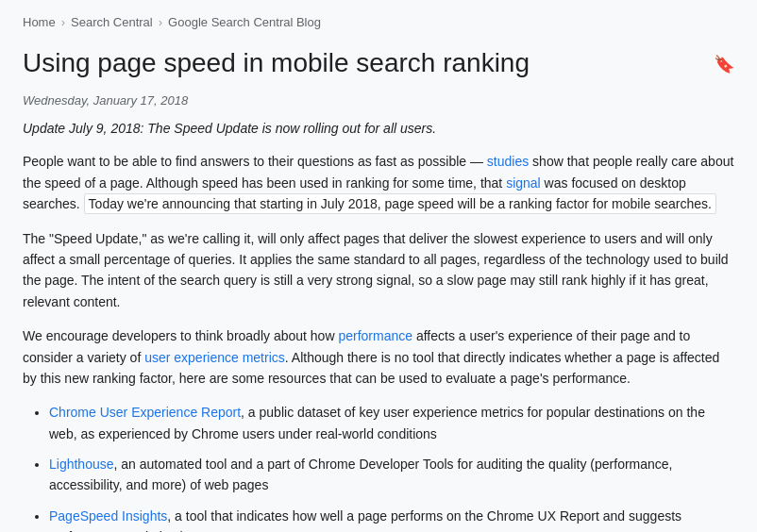  Describe the element at coordinates (378, 128) in the screenshot. I see `article-update: Update July 9, 2018: The Speed Update is…` at that location.